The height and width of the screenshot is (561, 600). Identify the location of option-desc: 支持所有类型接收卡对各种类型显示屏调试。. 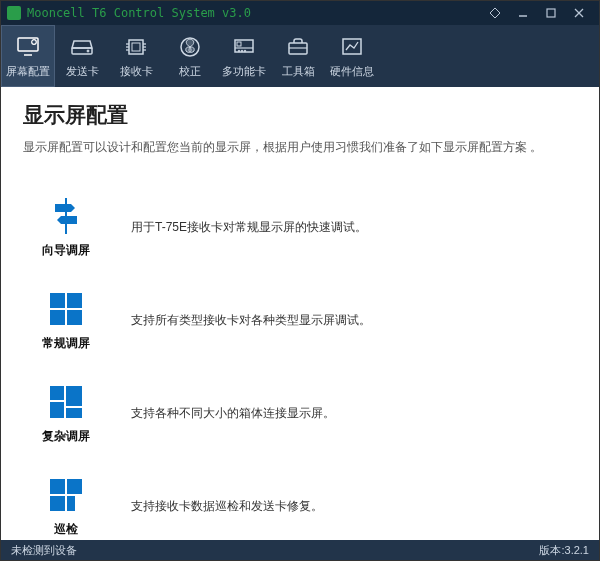
(251, 320).